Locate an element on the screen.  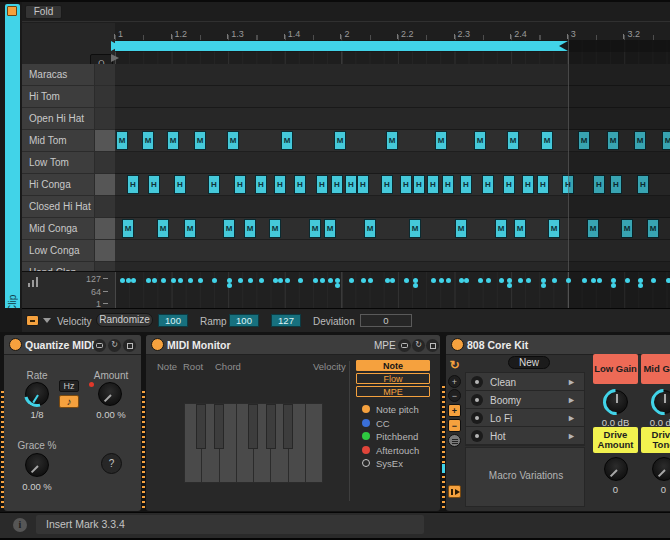
velocity-lane is located at coordinates (392, 290).